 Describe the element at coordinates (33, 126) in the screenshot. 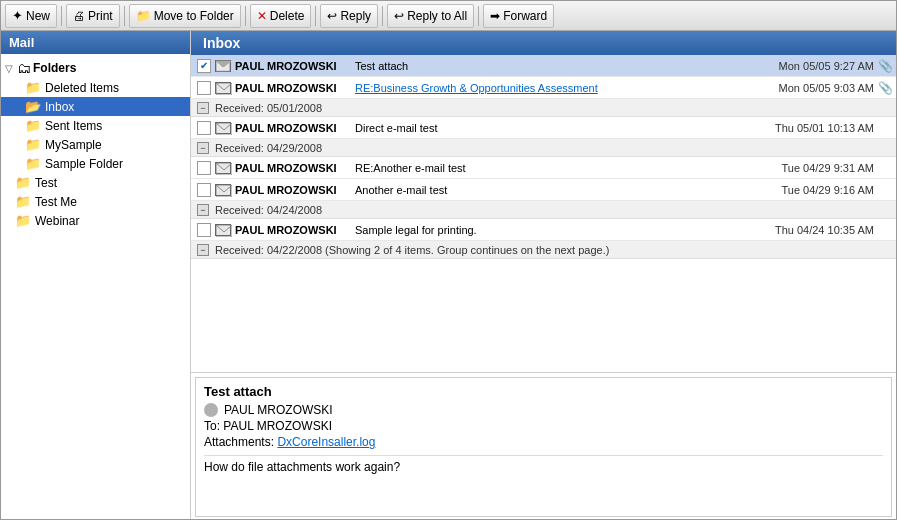

I see `folder-icon-sent: 📁` at that location.